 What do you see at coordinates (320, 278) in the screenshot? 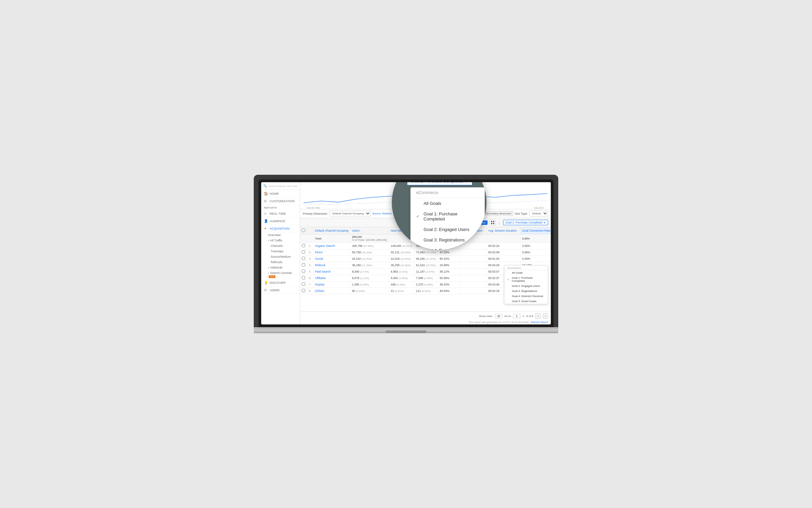
I see `channel-link: Affiliates` at bounding box center [320, 278].